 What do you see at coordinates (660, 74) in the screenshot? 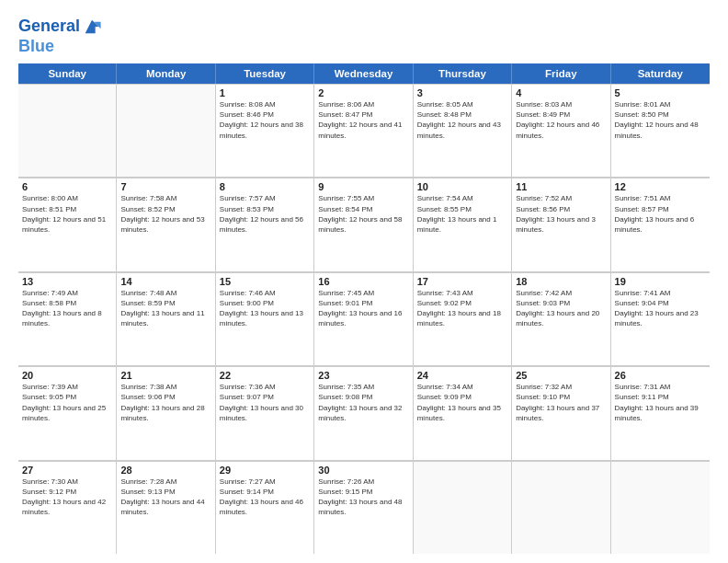
I see `day-header-saturday: Saturday` at bounding box center [660, 74].